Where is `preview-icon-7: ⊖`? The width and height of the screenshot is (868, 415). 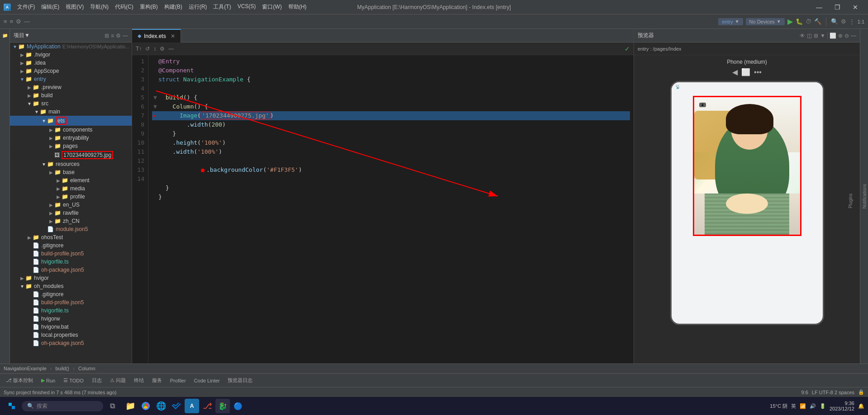 preview-icon-7: ⊖ is located at coordinates (847, 36).